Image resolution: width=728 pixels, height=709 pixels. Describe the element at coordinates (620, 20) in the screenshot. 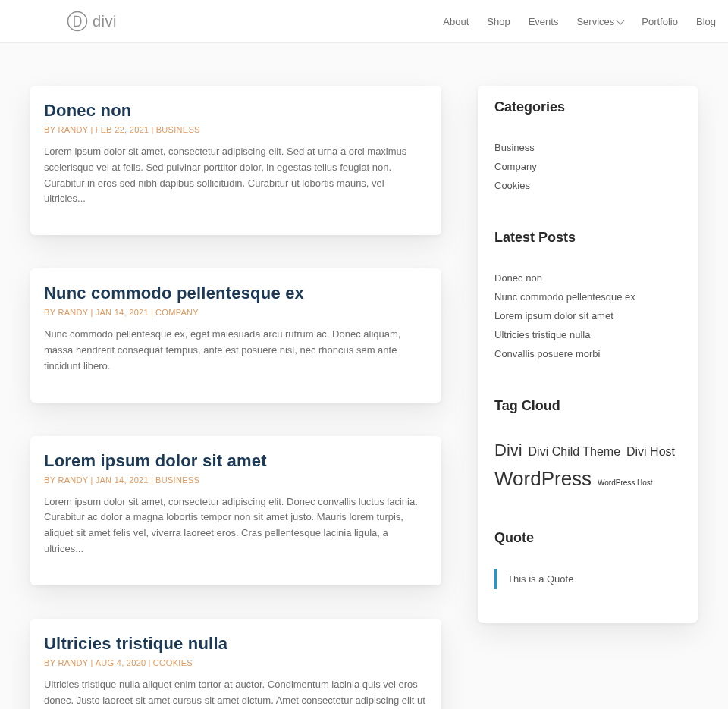

I see `chevron-down-icon` at that location.